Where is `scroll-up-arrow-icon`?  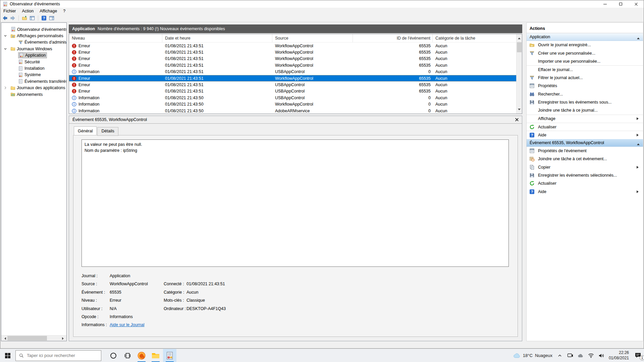 scroll-up-arrow-icon is located at coordinates (519, 38).